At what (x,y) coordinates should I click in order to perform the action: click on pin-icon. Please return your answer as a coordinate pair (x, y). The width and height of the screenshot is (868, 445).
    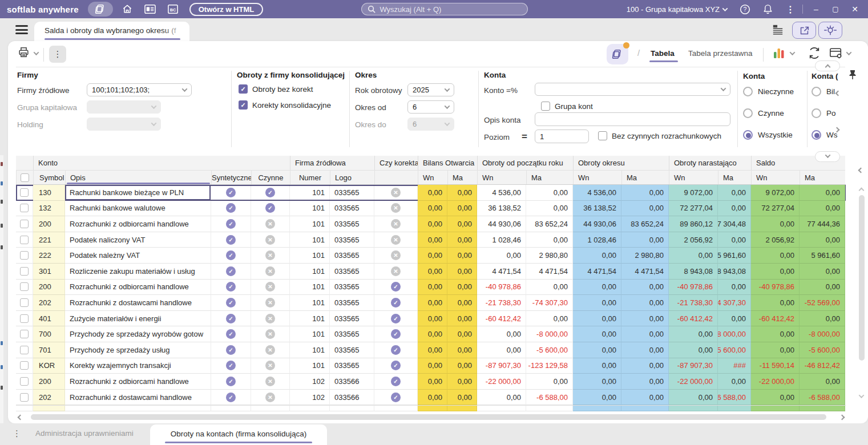
    Looking at the image, I should click on (853, 75).